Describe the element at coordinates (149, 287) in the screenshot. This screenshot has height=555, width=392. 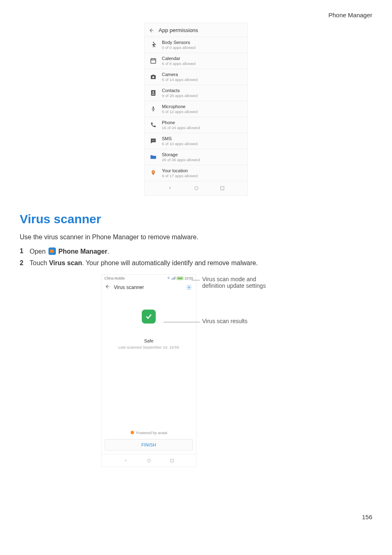
I see `virus-scanner-header: Virus scanner` at that location.